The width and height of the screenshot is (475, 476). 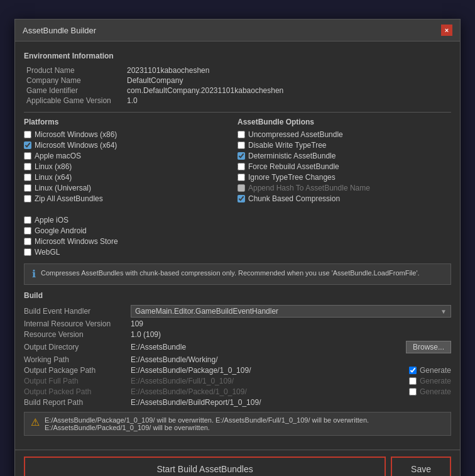 I want to click on option-label: Disable Write TypeTree, so click(x=288, y=145).